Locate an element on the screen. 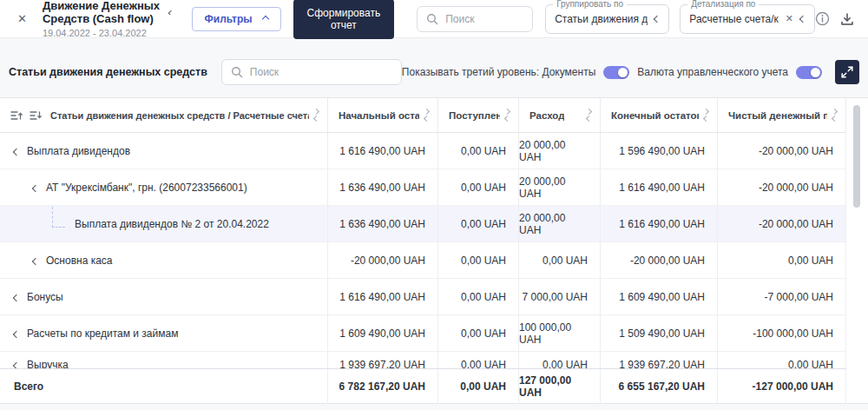 Image resolution: width=868 pixels, height=410 pixels. tree-cell: Бонусы is located at coordinates (164, 297).